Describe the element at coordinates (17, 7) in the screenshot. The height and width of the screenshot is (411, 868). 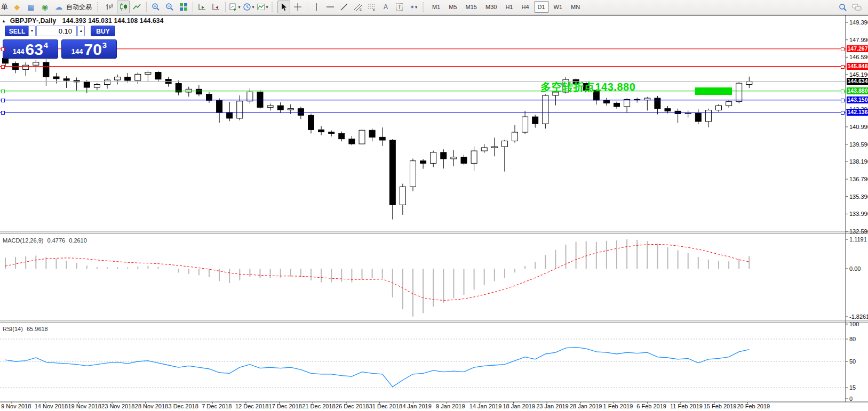
I see `market-watch-icon: ◆` at that location.